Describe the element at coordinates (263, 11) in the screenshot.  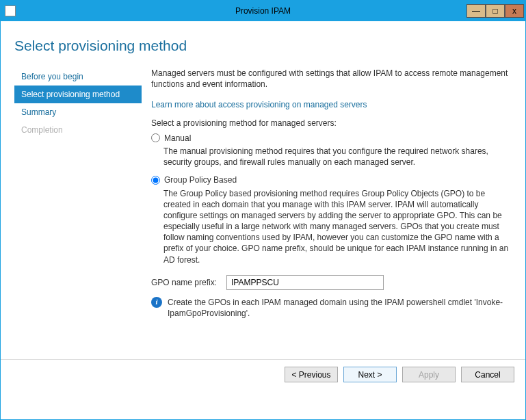
I see `titlebar: Provision IPAM — □ x` at that location.